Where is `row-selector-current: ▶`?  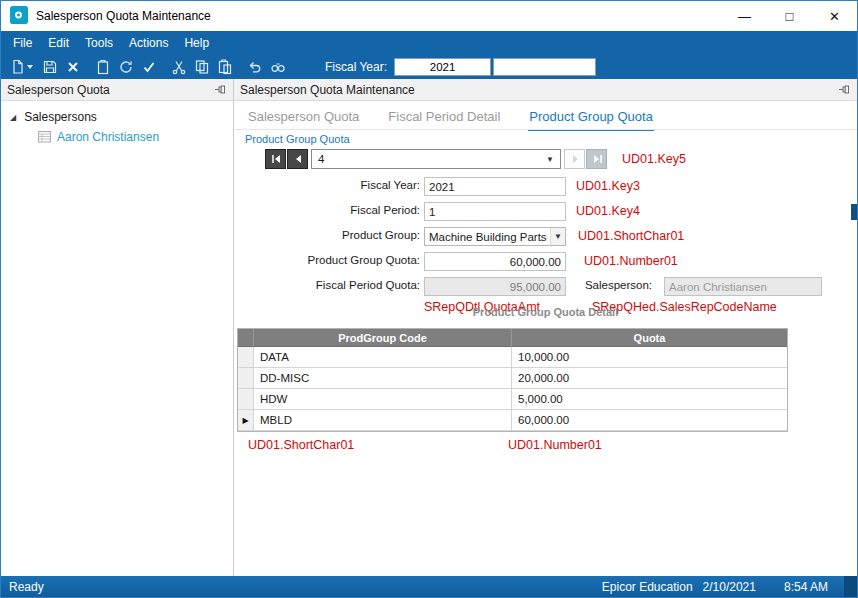 row-selector-current: ▶ is located at coordinates (246, 420).